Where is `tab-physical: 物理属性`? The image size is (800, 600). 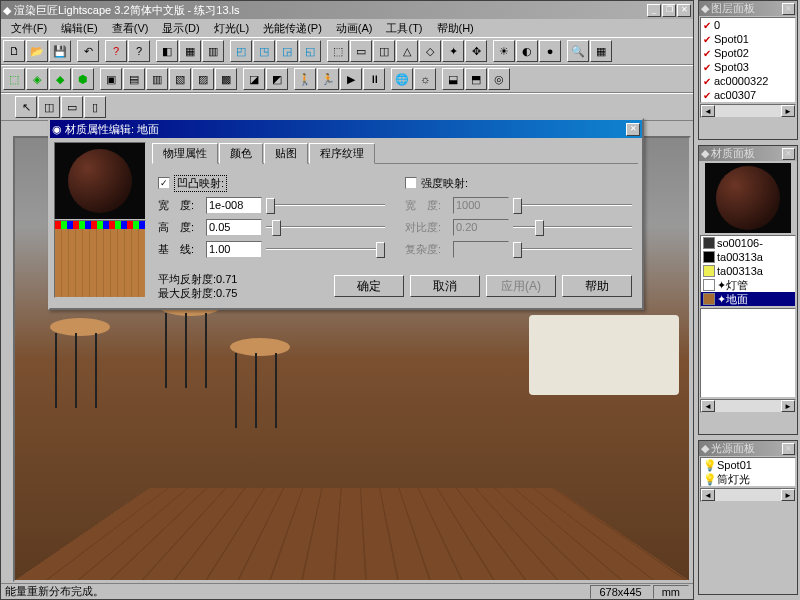
tab-physical: 物理属性 is located at coordinates (185, 154).